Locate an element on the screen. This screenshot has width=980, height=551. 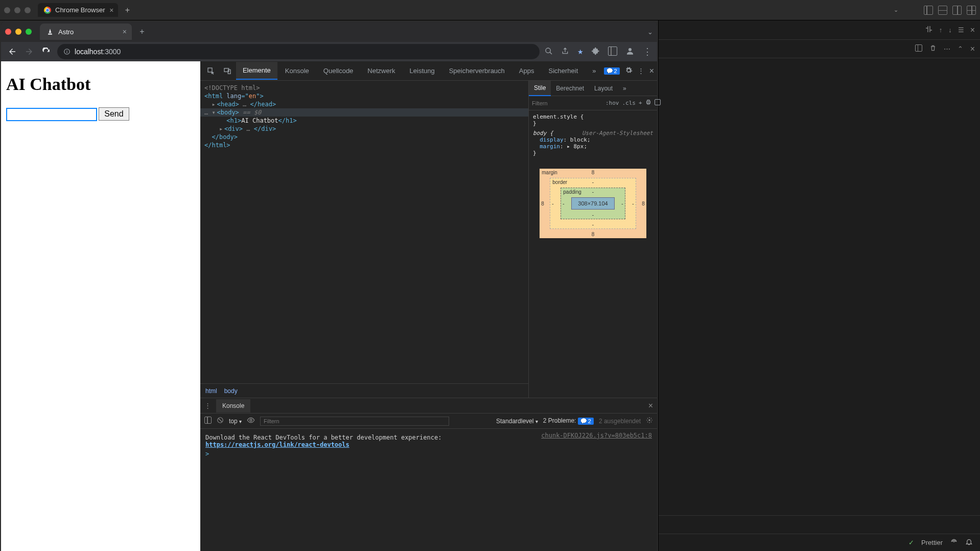
share-icon is located at coordinates (565, 52).